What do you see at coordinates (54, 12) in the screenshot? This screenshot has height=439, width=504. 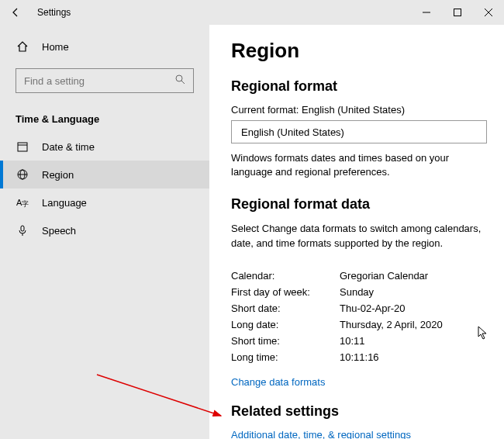 I see `window-title: Settings` at bounding box center [54, 12].